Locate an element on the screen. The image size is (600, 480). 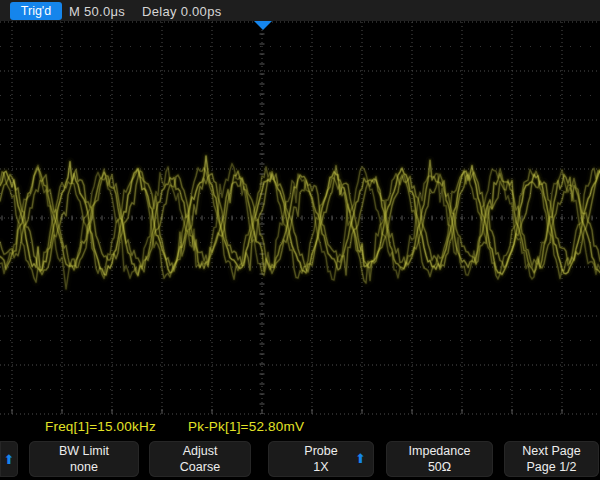
trigger-position-marker is located at coordinates (263, 26).